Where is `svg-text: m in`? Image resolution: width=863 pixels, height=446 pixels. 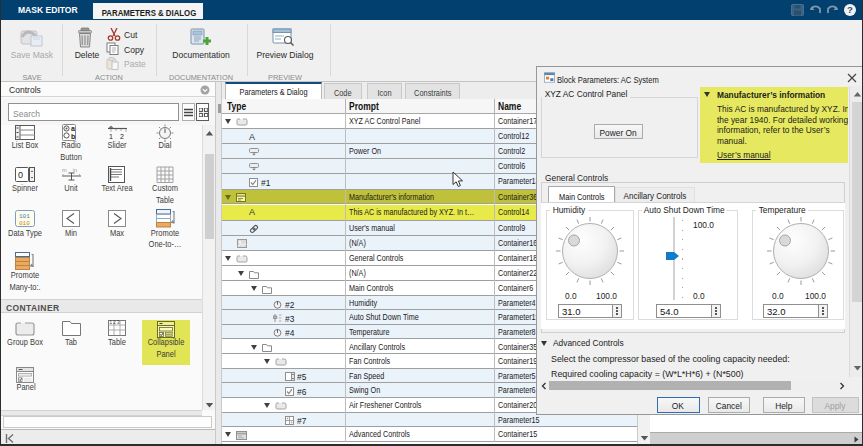 svg-text: m in is located at coordinates (70, 170).